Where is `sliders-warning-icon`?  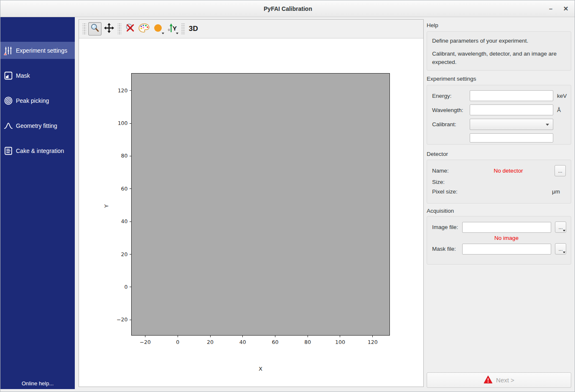
sliders-warning-icon is located at coordinates (8, 51).